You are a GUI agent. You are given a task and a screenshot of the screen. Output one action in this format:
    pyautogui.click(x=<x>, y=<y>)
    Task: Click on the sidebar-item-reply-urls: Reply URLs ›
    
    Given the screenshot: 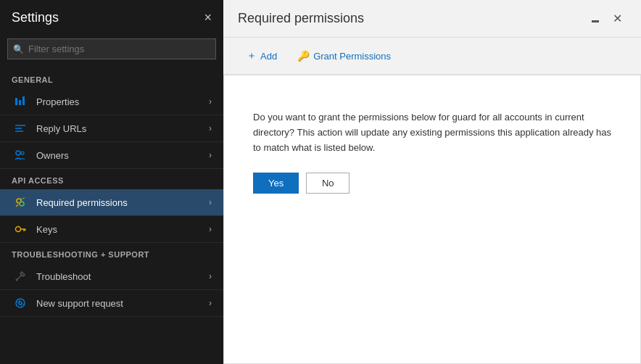 What is the action you would take?
    pyautogui.click(x=112, y=129)
    